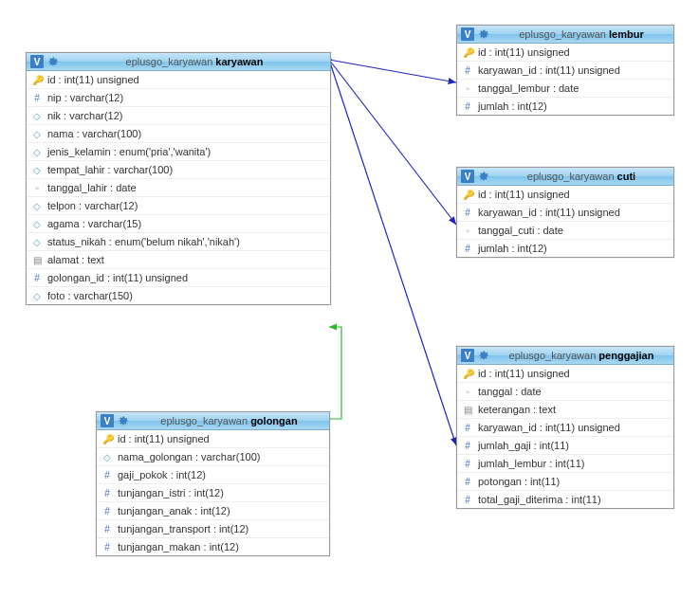 The image size is (699, 616). Describe the element at coordinates (581, 355) in the screenshot. I see `table-title: eplusgo_karyawan penggajian` at that location.